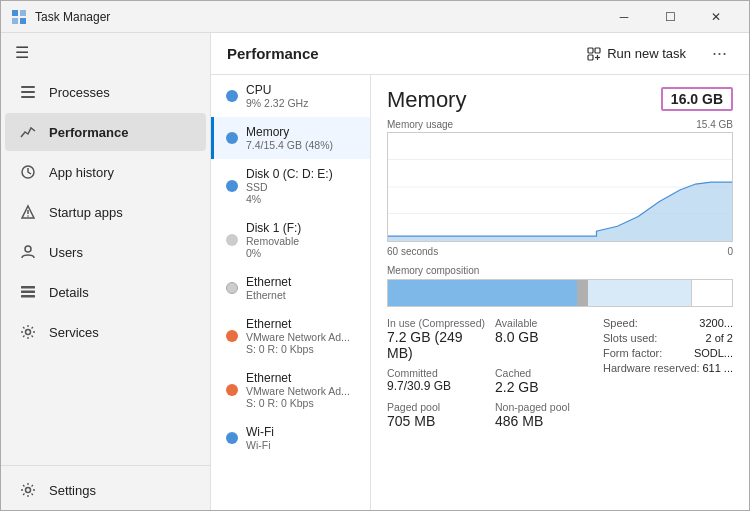 This screenshot has height=511, width=750. Describe the element at coordinates (420, 124) in the screenshot. I see `memory-usage-label: Memory usage` at that location.